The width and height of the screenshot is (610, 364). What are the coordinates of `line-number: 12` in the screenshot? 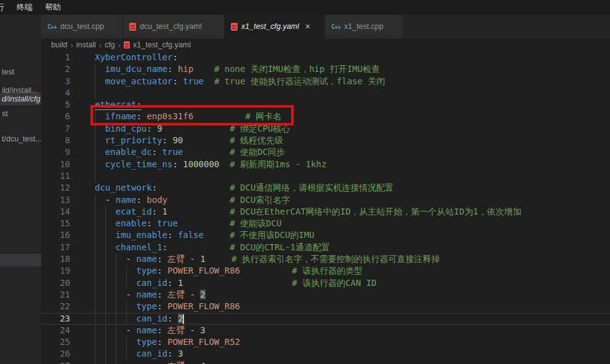 It's located at (60, 188).